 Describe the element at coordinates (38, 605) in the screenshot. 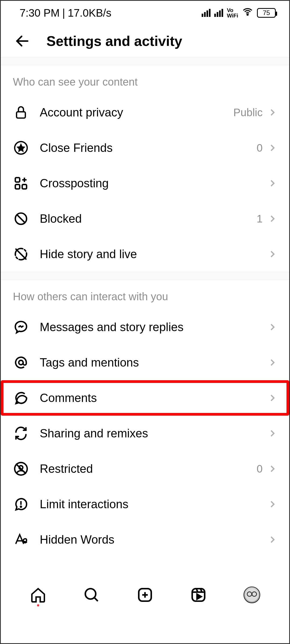

I see `notification-dot-icon` at that location.